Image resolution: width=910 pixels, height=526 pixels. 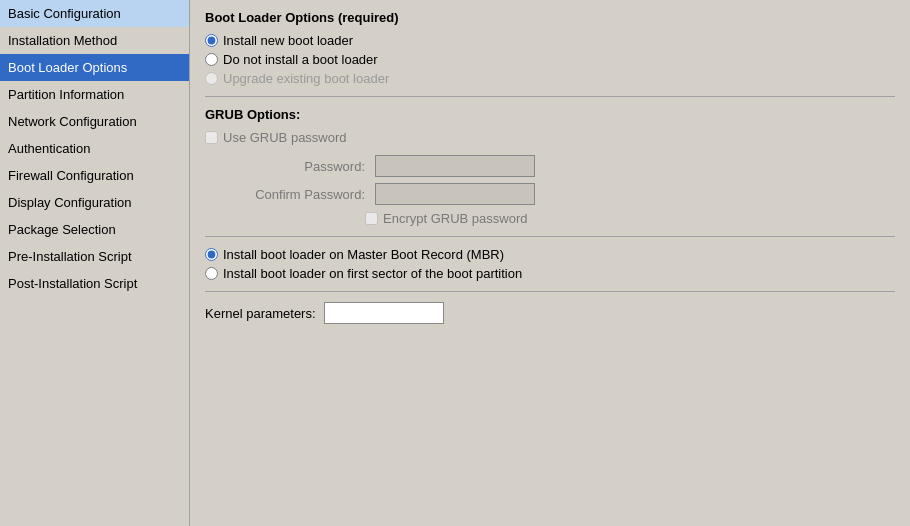 I want to click on encrypt-grub-checkbox, so click(x=372, y=218).